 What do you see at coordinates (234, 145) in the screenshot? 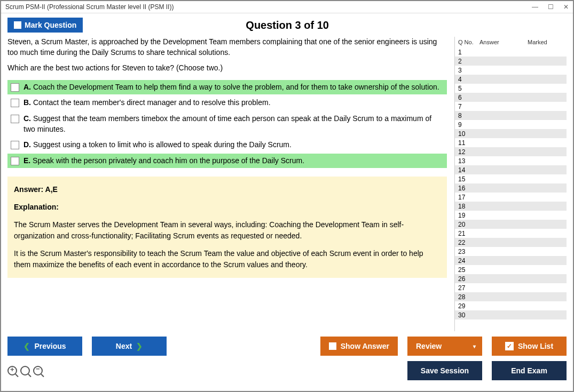
I see `option-text: D. Suggest using a token to limit who is…` at bounding box center [234, 145].